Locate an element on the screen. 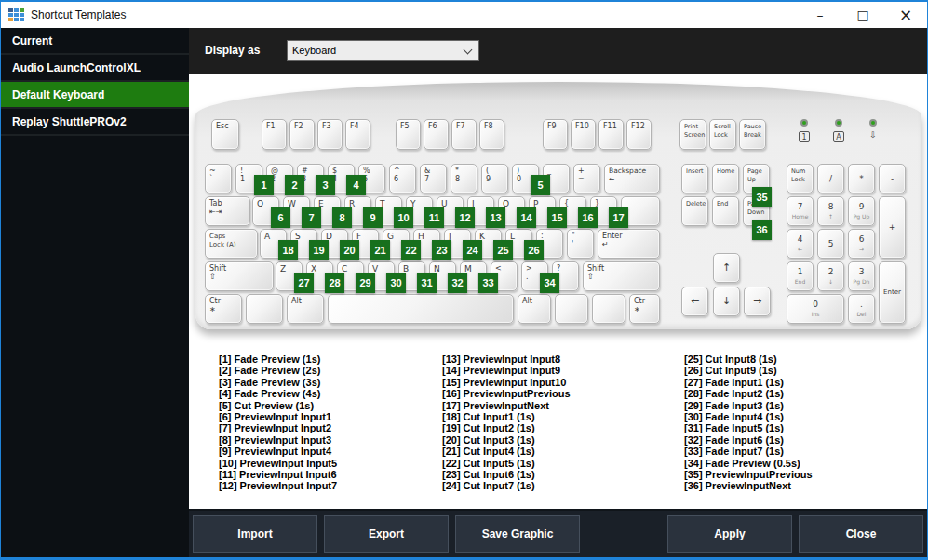  sidebar-item-default-keyboard: Default Keyboard is located at coordinates (95, 95).